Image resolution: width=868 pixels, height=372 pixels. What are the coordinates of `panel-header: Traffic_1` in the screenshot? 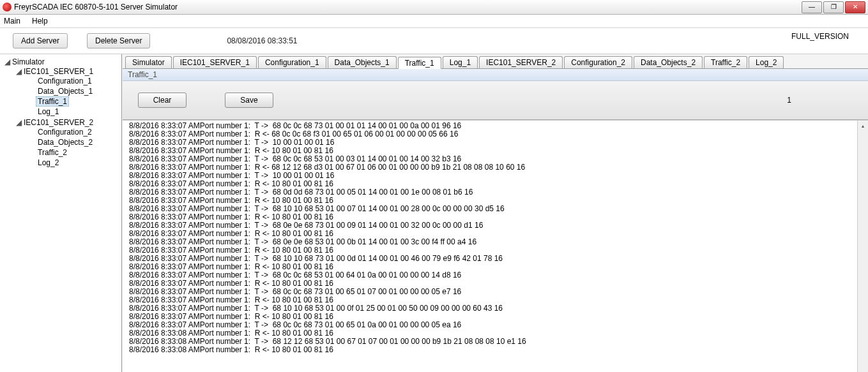 It's located at (496, 75).